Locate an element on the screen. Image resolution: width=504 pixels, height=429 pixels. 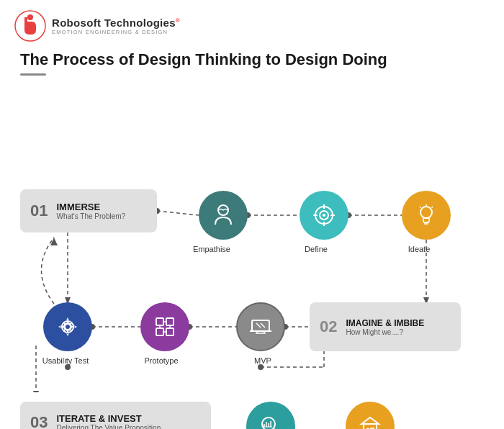
step2-box: 02 IMAGINE & IMBIBE How Might we....? is located at coordinates (385, 327).